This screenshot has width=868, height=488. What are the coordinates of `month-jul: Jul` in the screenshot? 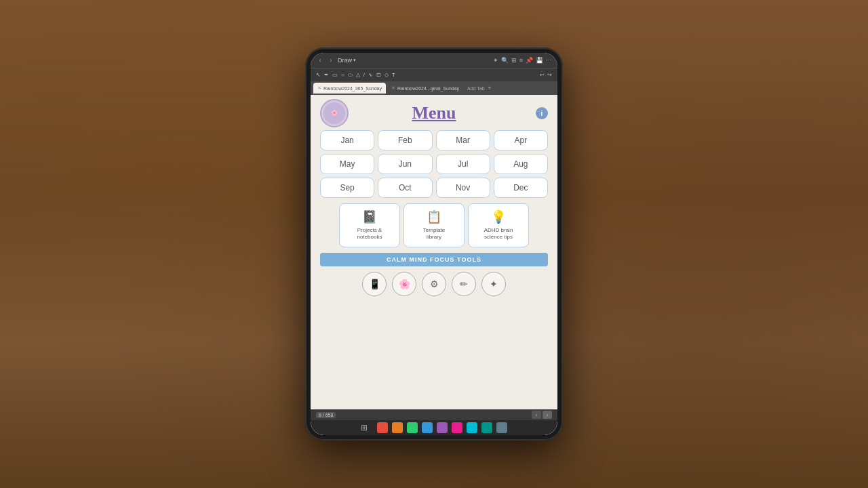 It's located at (463, 164).